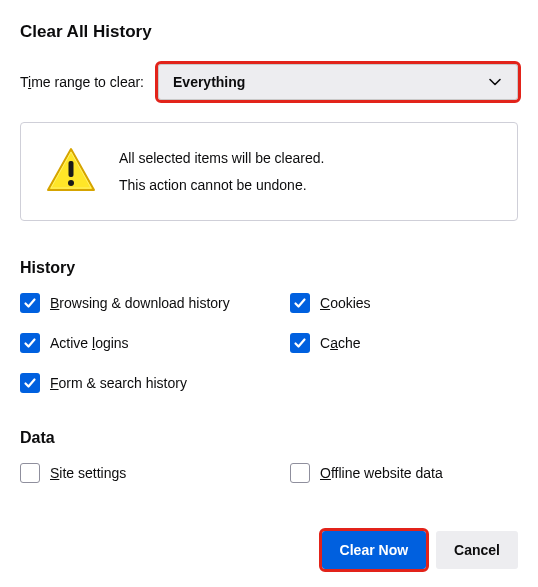 The width and height of the screenshot is (538, 587). What do you see at coordinates (71, 172) in the screenshot?
I see `warning-icon` at bounding box center [71, 172].